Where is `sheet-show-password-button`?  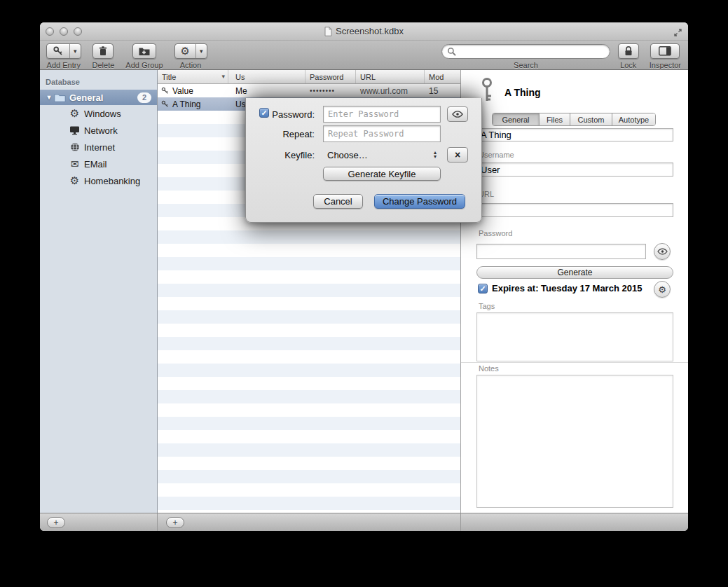
sheet-show-password-button is located at coordinates (458, 114).